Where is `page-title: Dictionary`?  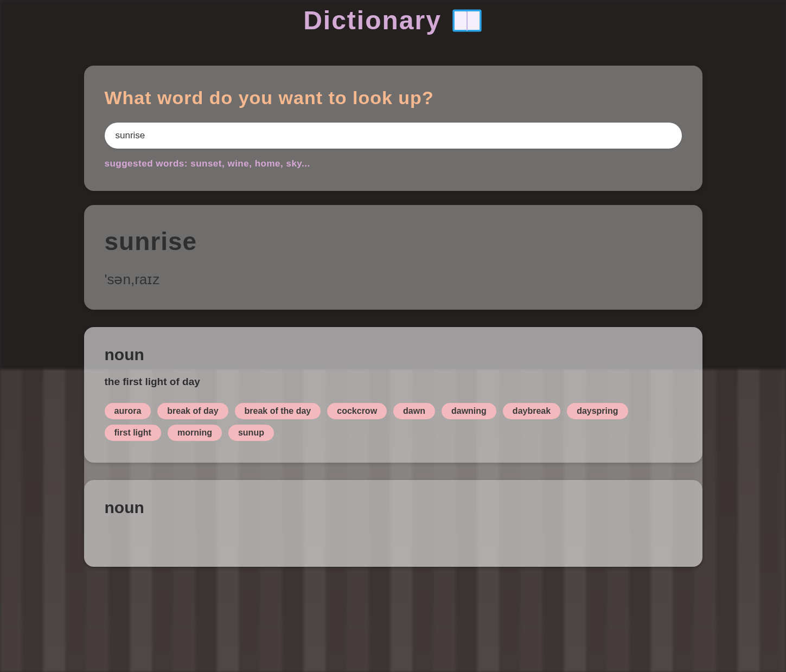
page-title: Dictionary is located at coordinates (393, 26).